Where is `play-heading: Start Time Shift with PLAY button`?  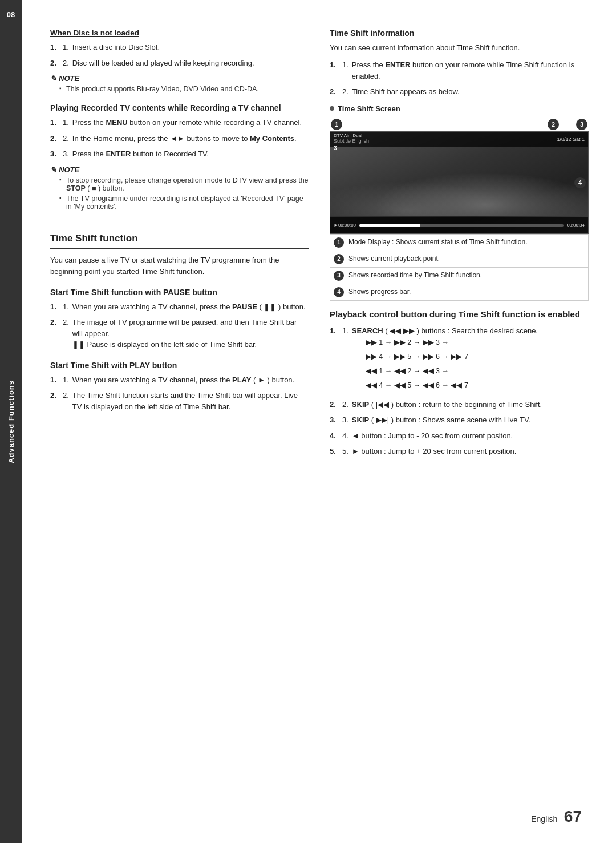 play-heading: Start Time Shift with PLAY button is located at coordinates (180, 365).